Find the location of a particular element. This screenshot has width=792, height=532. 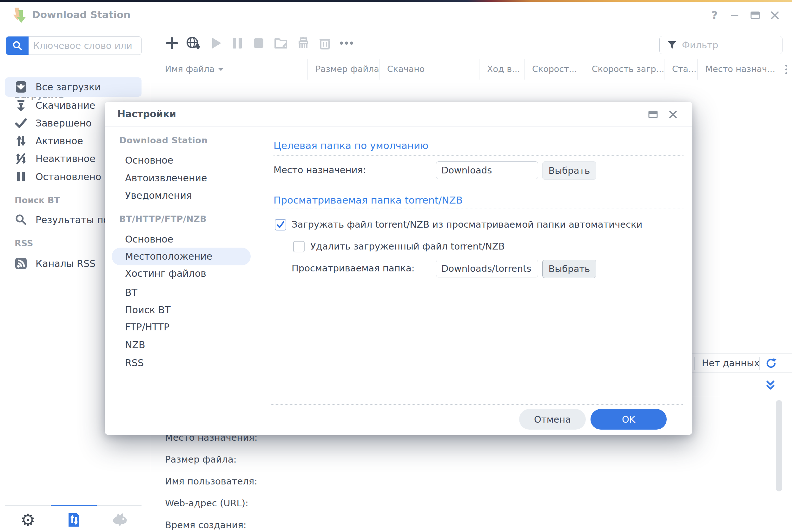

stop-button is located at coordinates (259, 43).